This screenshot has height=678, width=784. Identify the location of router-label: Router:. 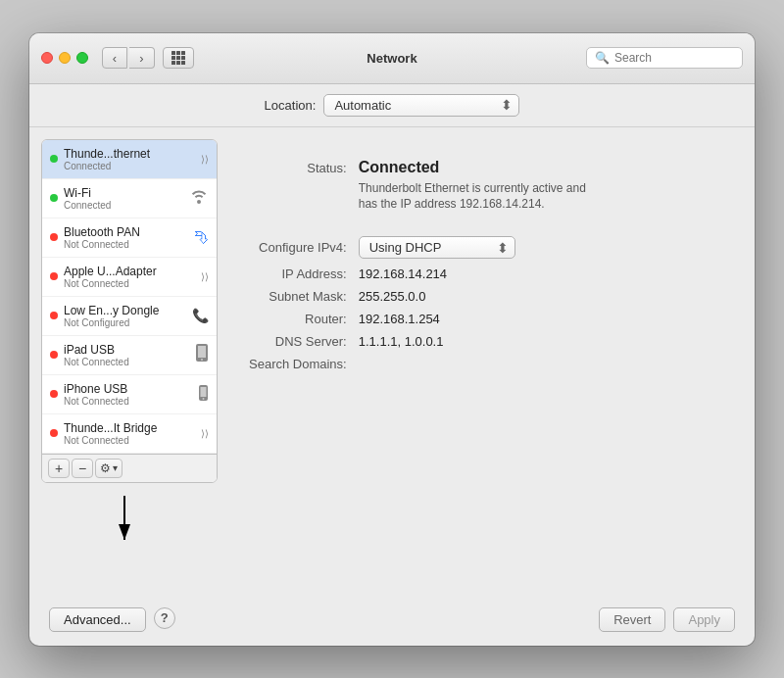
(298, 319).